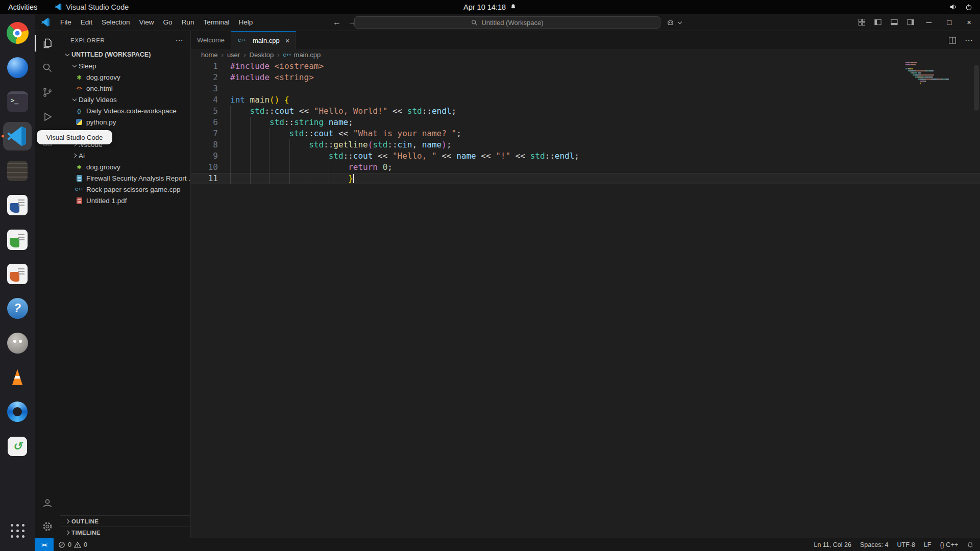 The height and width of the screenshot is (551, 980). I want to click on archive-manager-dock-item, so click(17, 171).